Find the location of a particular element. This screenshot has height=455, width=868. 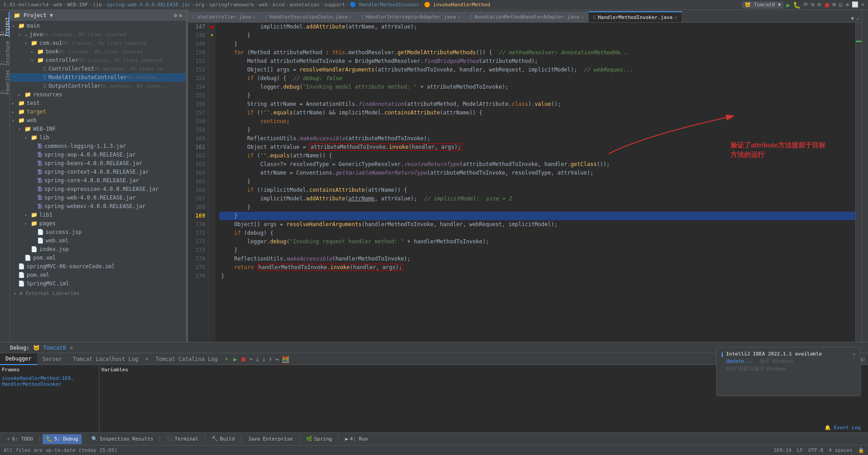

debug-runtoursor-icon: ↪ is located at coordinates (277, 359).